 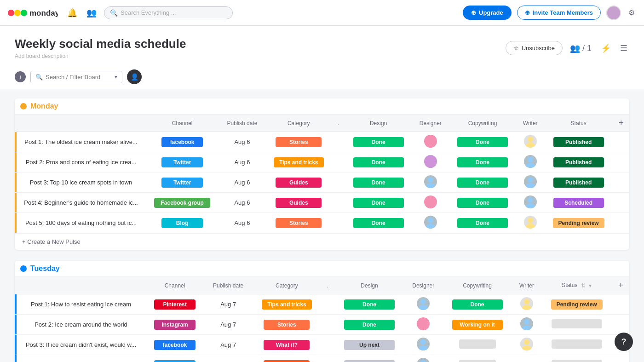 What do you see at coordinates (23, 269) in the screenshot?
I see `tuesday-group-dot` at bounding box center [23, 269].